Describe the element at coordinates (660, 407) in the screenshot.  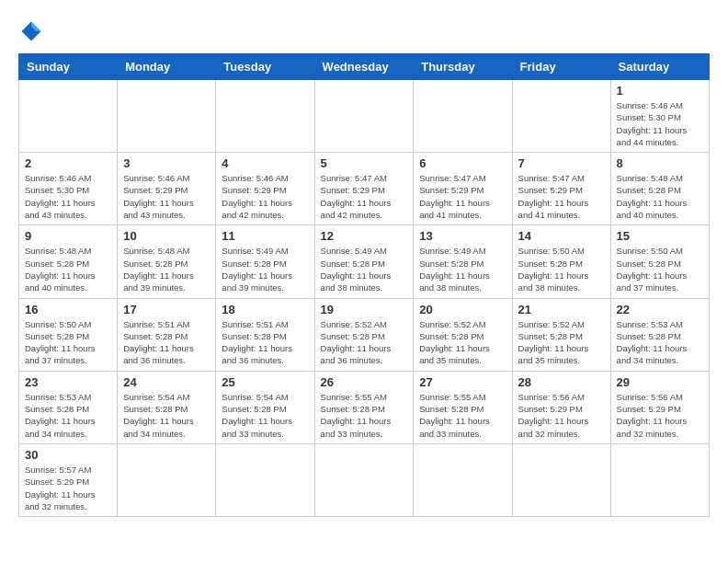
I see `calendar-cell: 29Sunrise: 5:56 AM Sunset: 5:29 PM Dayli…` at that location.